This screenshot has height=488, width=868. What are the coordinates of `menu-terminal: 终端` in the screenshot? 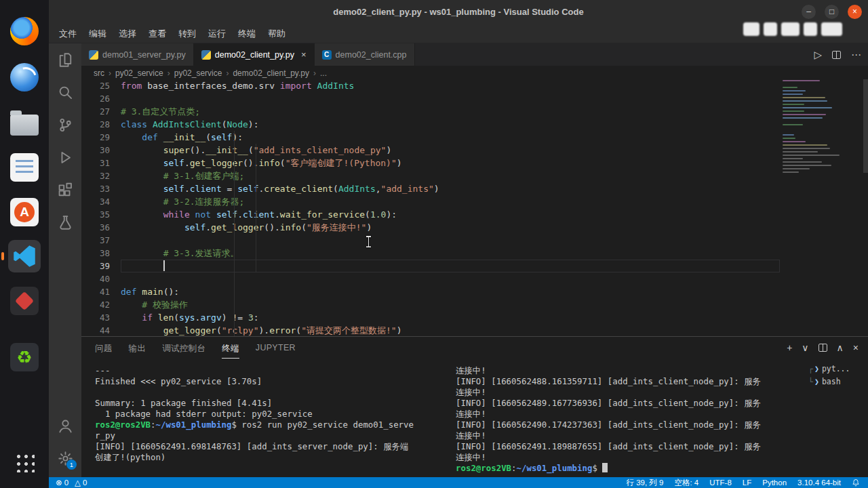 It's located at (247, 34).